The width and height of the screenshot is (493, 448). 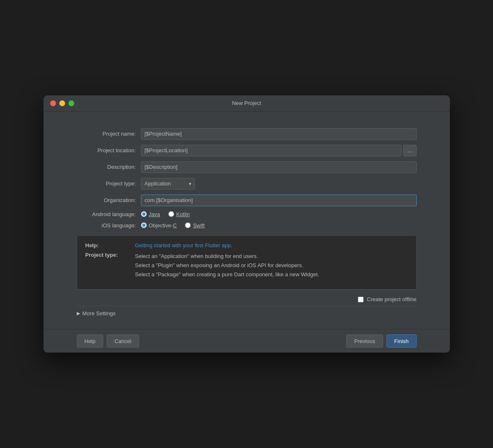 What do you see at coordinates (365, 341) in the screenshot?
I see `previous-button: Previous` at bounding box center [365, 341].